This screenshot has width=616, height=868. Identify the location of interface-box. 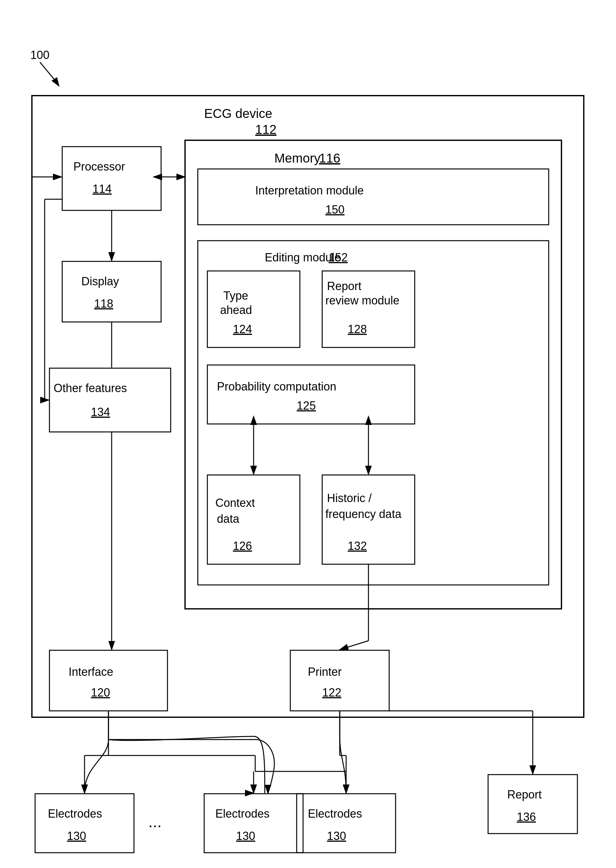
(108, 681).